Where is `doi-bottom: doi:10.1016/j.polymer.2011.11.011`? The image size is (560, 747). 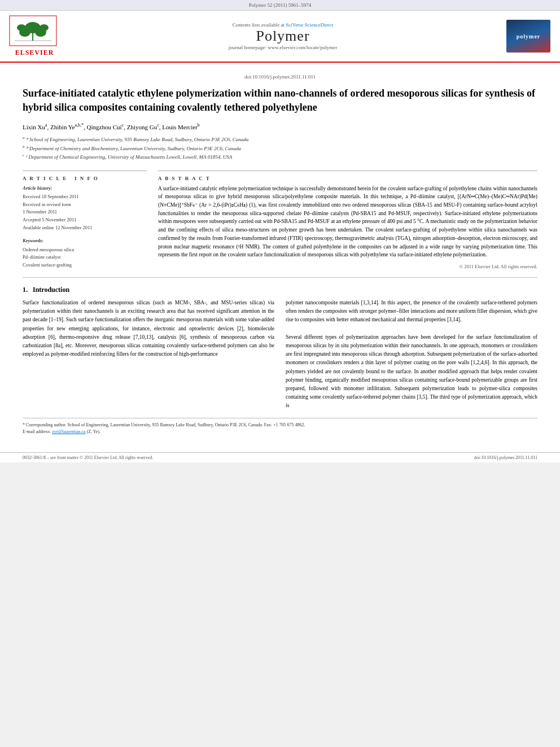 doi-bottom: doi:10.1016/j.polymer.2011.11.011 is located at coordinates (506, 457).